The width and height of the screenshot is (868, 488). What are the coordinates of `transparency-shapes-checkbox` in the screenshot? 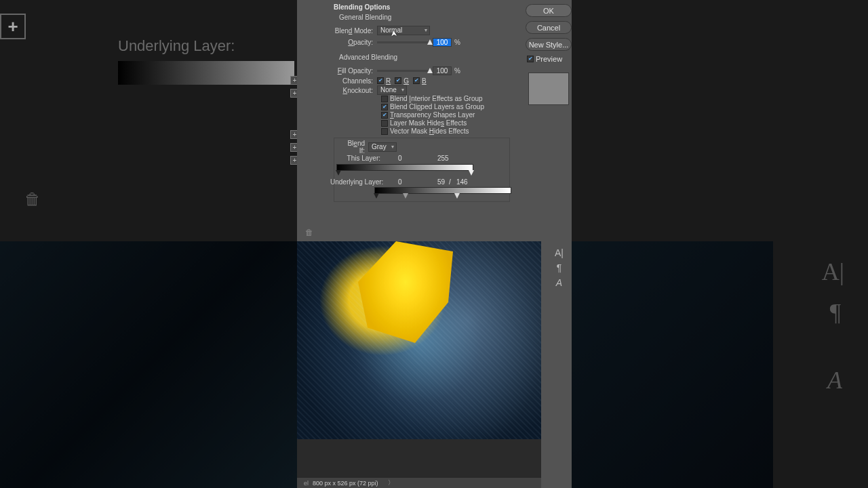 It's located at (384, 115).